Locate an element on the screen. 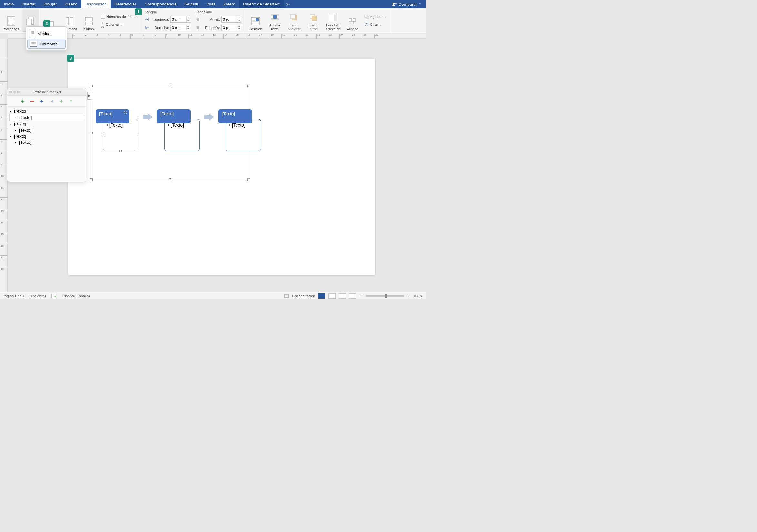  status-page: Página 1 de 1 is located at coordinates (14, 296).